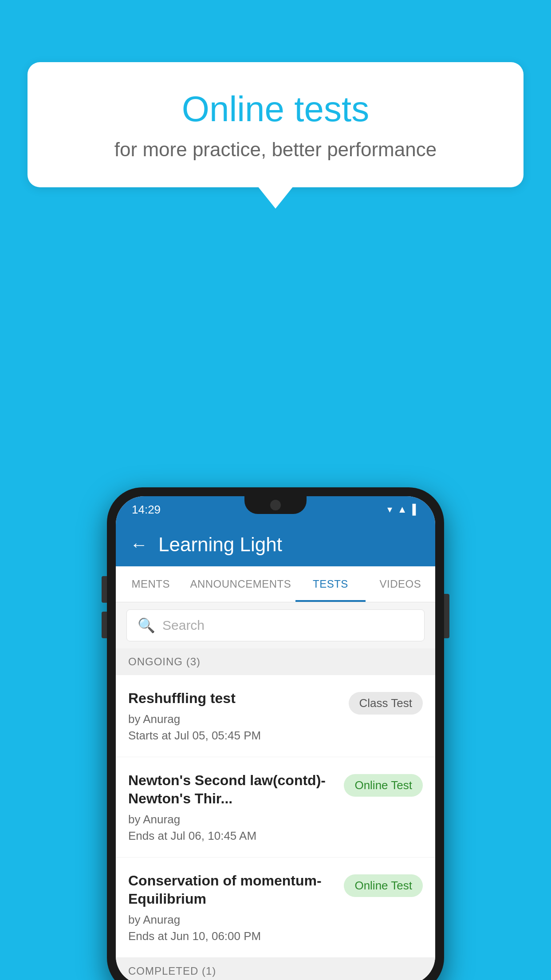 The image size is (551, 980). What do you see at coordinates (146, 625) in the screenshot?
I see `search-icon: 🔍` at bounding box center [146, 625].